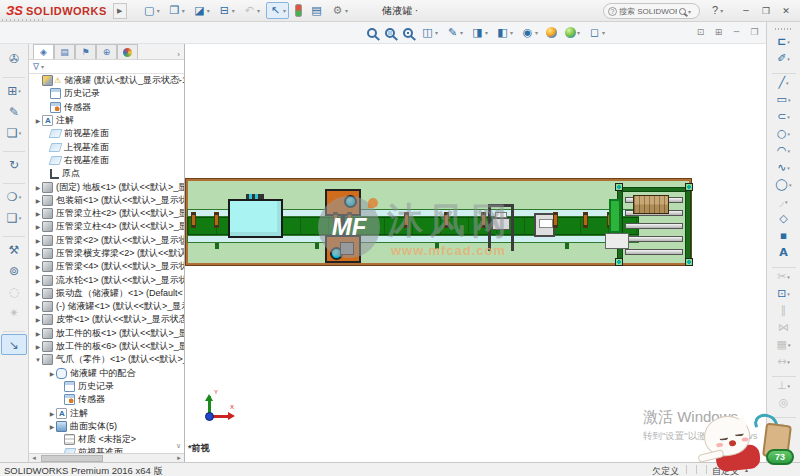  Describe the element at coordinates (530, 32) in the screenshot. I see `hide-show-items-icon: ◉ ▾` at that location.